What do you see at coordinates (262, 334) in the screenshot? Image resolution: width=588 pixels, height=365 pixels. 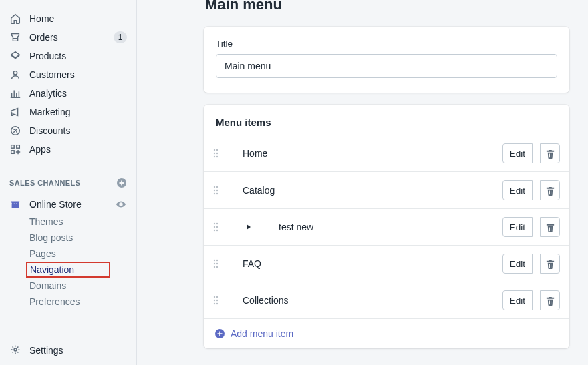 I see `add-menu-item-label: Add menu item` at bounding box center [262, 334].